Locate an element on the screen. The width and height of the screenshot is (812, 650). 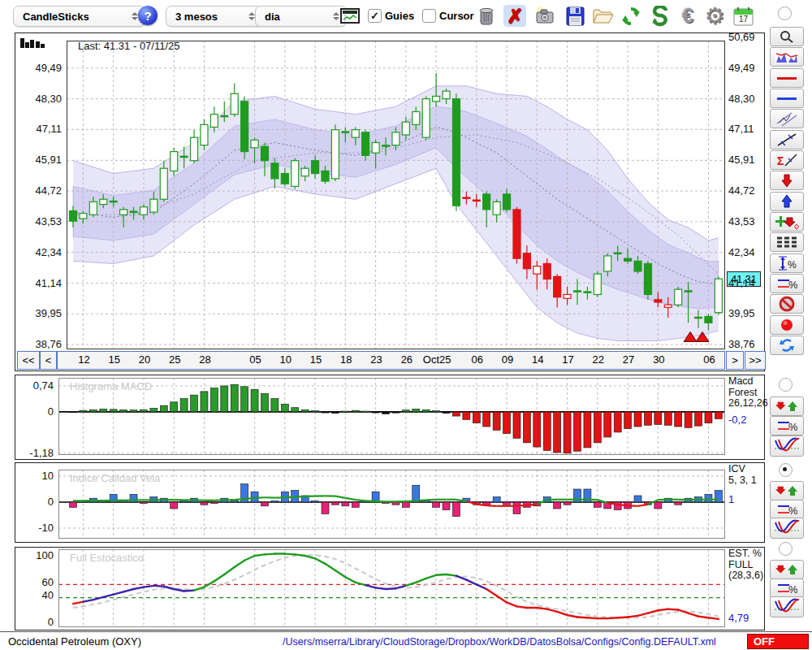
icv-lines-percent-button: % is located at coordinates (787, 509).